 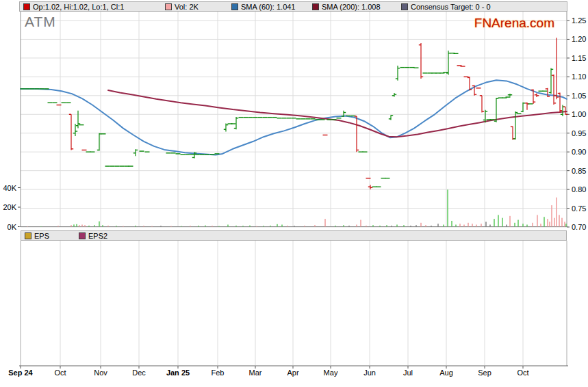 I want to click on volume-swatch-icon, so click(x=168, y=7).